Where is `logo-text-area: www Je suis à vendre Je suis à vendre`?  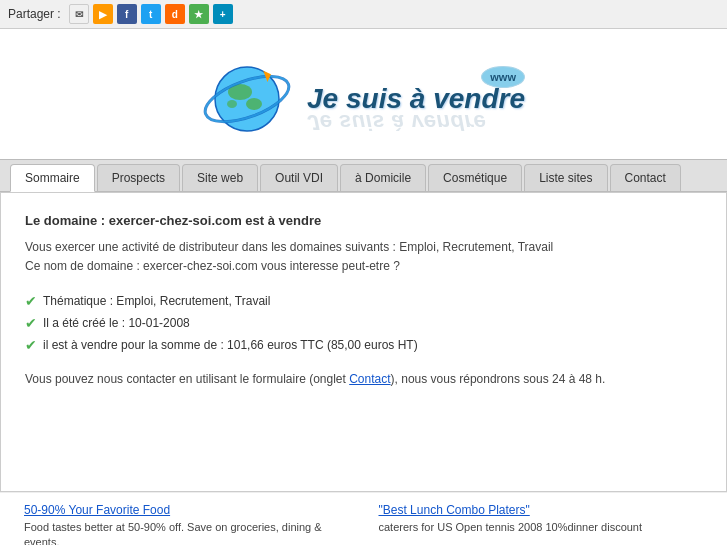
logo-text-area: www Je suis à vendre Je suis à vendre is located at coordinates (416, 100).